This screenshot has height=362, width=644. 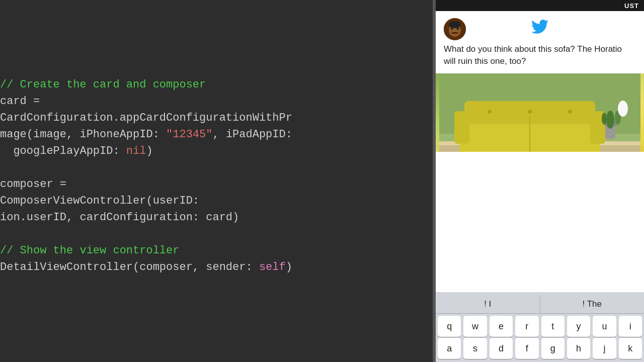 What do you see at coordinates (214, 118) in the screenshot?
I see `code-line: CardConfiguration.appCardConfigurationWi…` at bounding box center [214, 118].